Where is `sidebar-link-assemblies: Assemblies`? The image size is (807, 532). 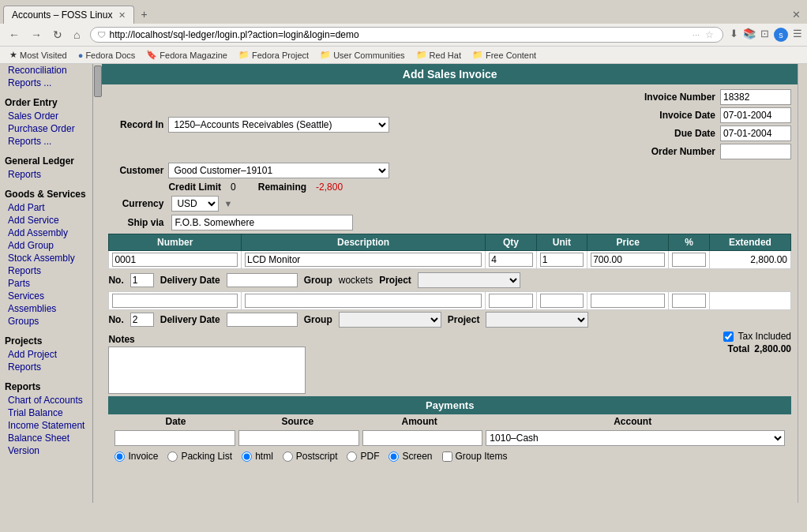 sidebar-link-assemblies: Assemblies is located at coordinates (46, 309).